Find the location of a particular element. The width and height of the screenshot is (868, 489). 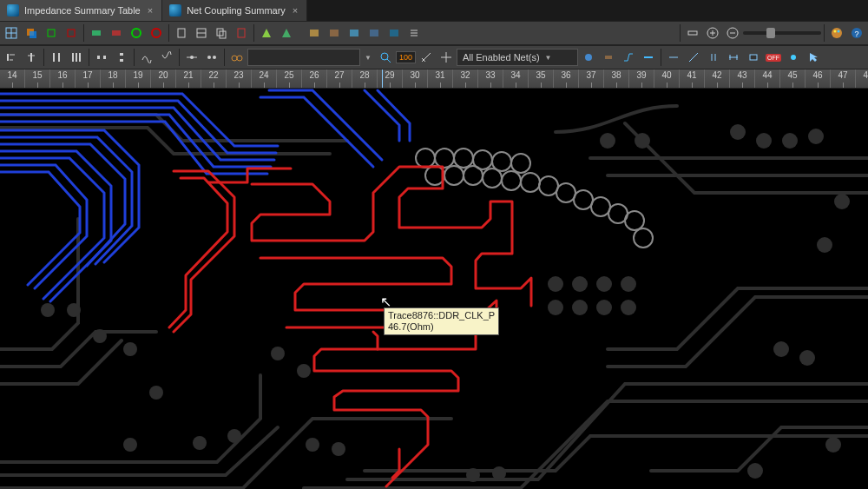

nodes-icon is located at coordinates (212, 57).